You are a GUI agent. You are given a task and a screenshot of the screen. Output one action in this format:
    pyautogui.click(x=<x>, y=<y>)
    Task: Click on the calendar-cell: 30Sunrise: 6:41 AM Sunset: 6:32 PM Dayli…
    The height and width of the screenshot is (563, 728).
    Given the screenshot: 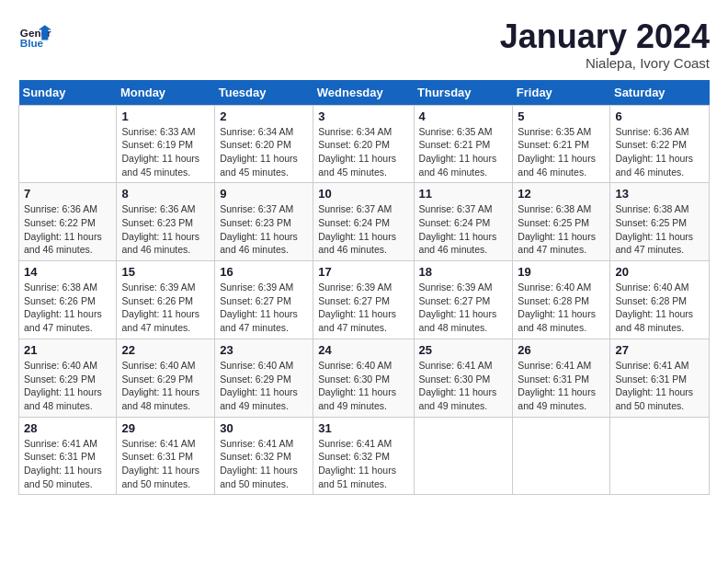 What is the action you would take?
    pyautogui.click(x=265, y=456)
    